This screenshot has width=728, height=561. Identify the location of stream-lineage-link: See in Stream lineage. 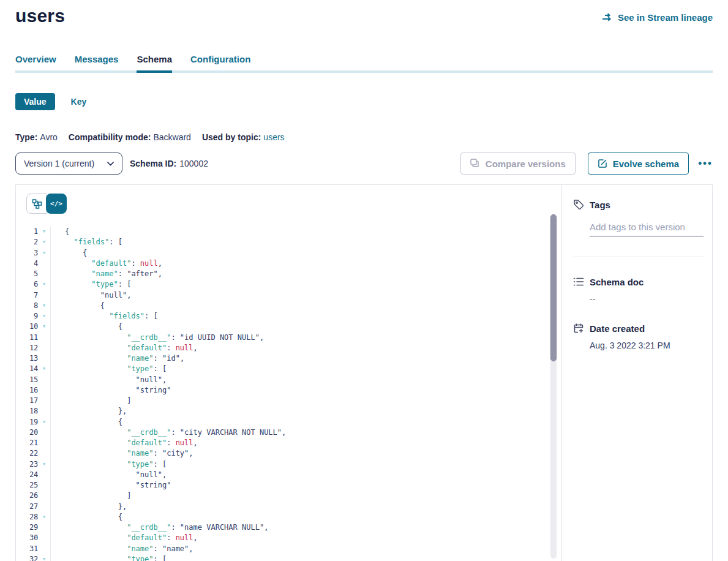
(657, 17).